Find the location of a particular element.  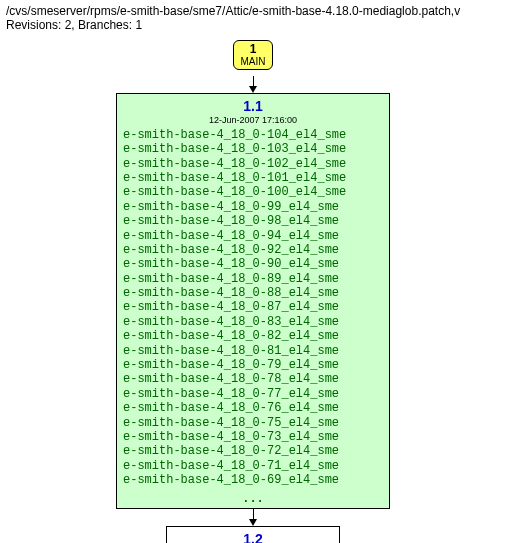

tag-entry: e-smith-base-4_18_0-75_el4_sme is located at coordinates (253, 423).